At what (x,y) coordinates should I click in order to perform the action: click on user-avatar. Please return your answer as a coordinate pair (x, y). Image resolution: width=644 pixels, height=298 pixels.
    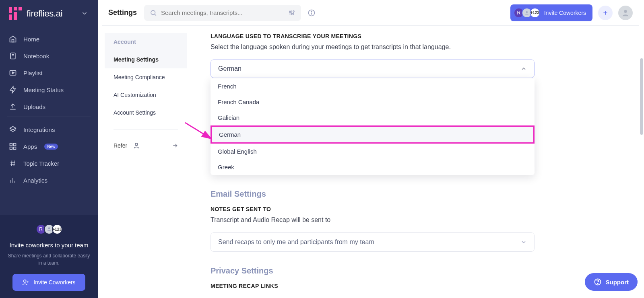
    Looking at the image, I should click on (625, 13).